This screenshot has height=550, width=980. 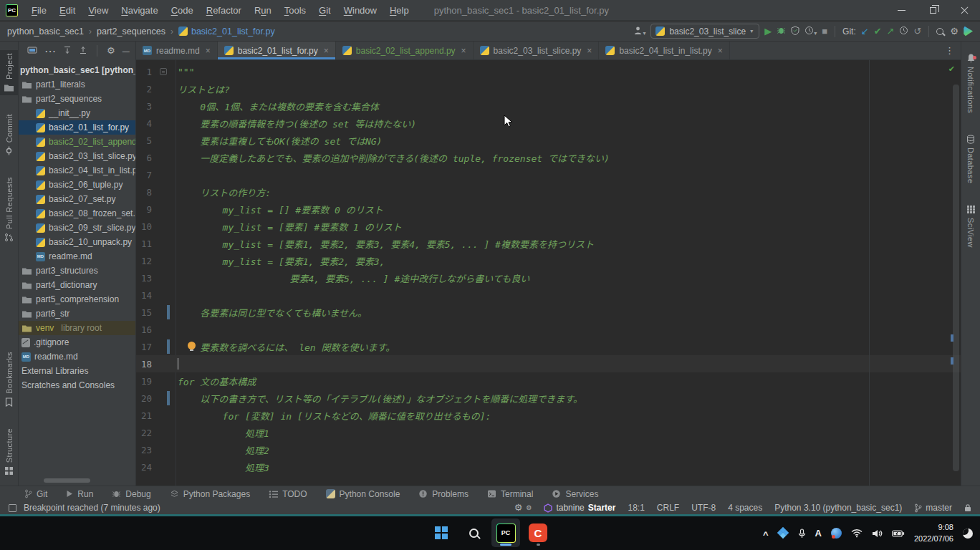 What do you see at coordinates (549, 364) in the screenshot?
I see `code-line: 18` at bounding box center [549, 364].